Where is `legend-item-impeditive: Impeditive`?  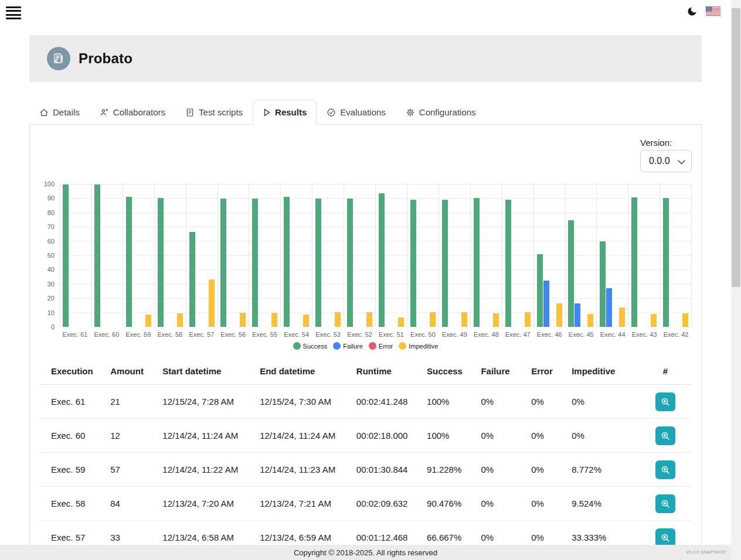 legend-item-impeditive: Impeditive is located at coordinates (419, 346).